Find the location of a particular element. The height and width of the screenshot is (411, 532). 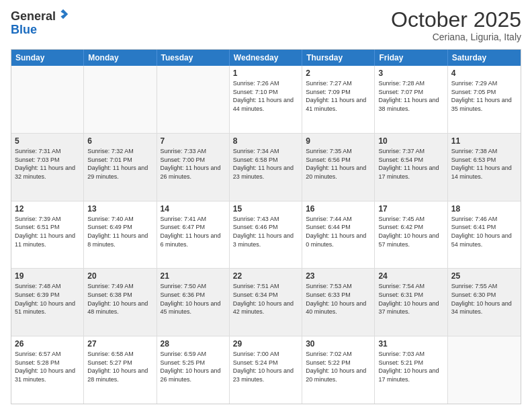

cell-r1-c5: 10Sunrise: 7:37 AMSunset: 6:54 PMDayligh… is located at coordinates (411, 167).